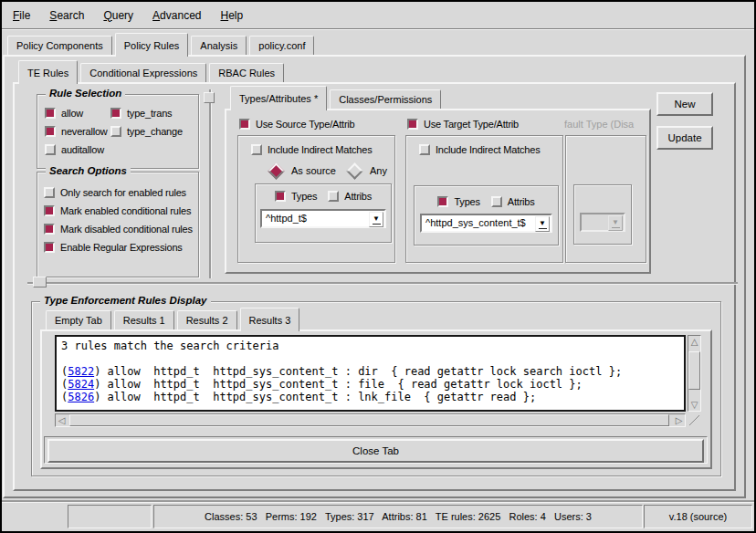 The width and height of the screenshot is (756, 533). I want to click on update-button: Update, so click(685, 138).